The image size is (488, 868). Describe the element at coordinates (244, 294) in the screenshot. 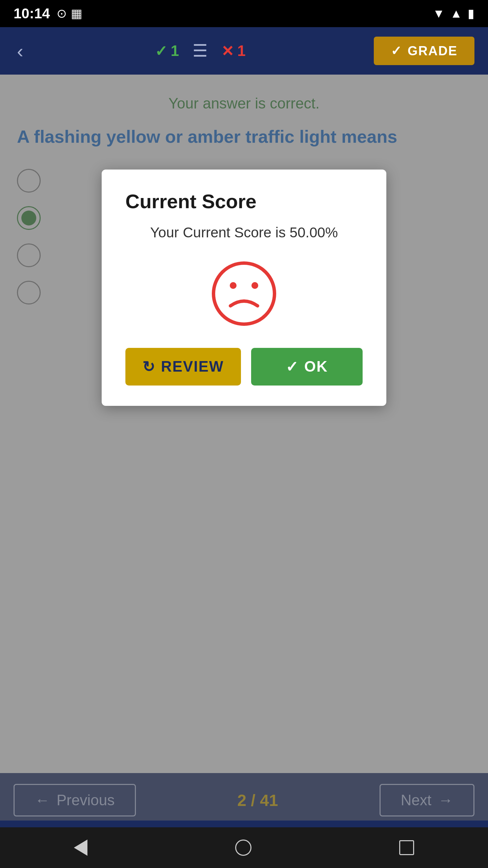

I see `sad-face-icon` at that location.